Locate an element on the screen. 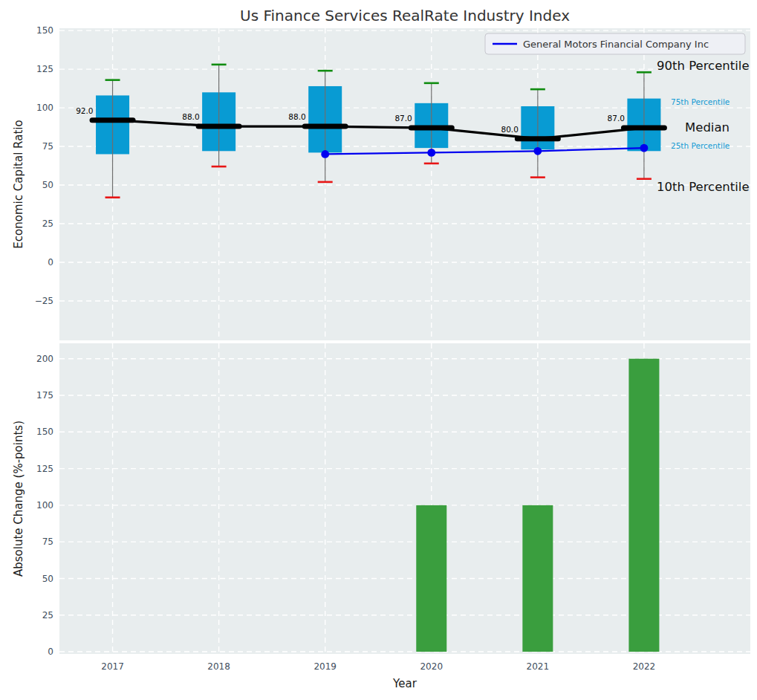 The image size is (757, 700). legend-label: General Motors Financial Company Inc is located at coordinates (616, 45).